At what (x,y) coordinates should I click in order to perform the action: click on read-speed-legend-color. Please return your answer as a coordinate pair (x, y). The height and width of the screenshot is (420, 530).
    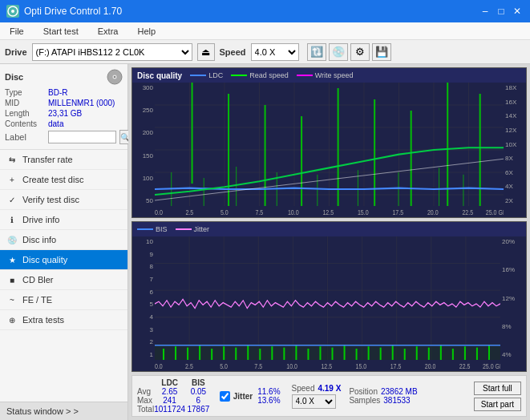
    Looking at the image, I should click on (239, 75).